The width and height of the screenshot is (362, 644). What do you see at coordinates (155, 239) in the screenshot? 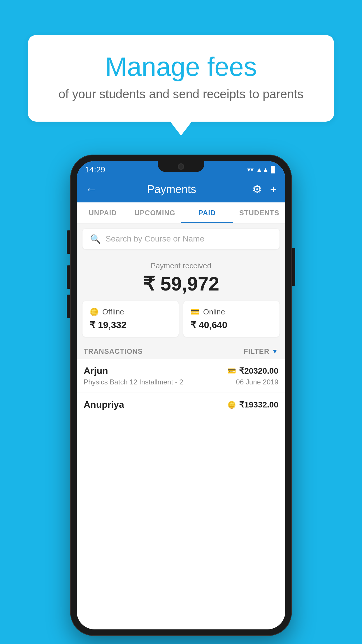
I see `search-input: Search by Course or Name` at bounding box center [155, 239].